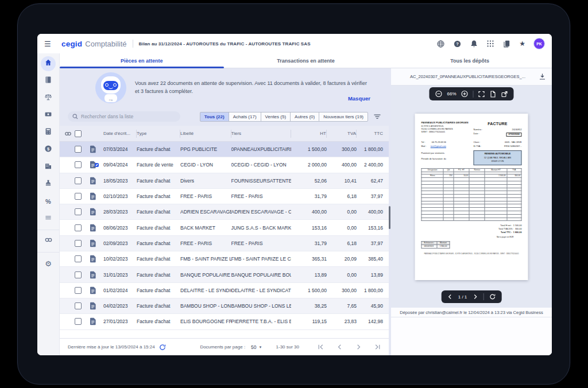 Image resolution: width=588 pixels, height=388 pixels. Describe the element at coordinates (320, 347) in the screenshot. I see `first-page-button` at that location.